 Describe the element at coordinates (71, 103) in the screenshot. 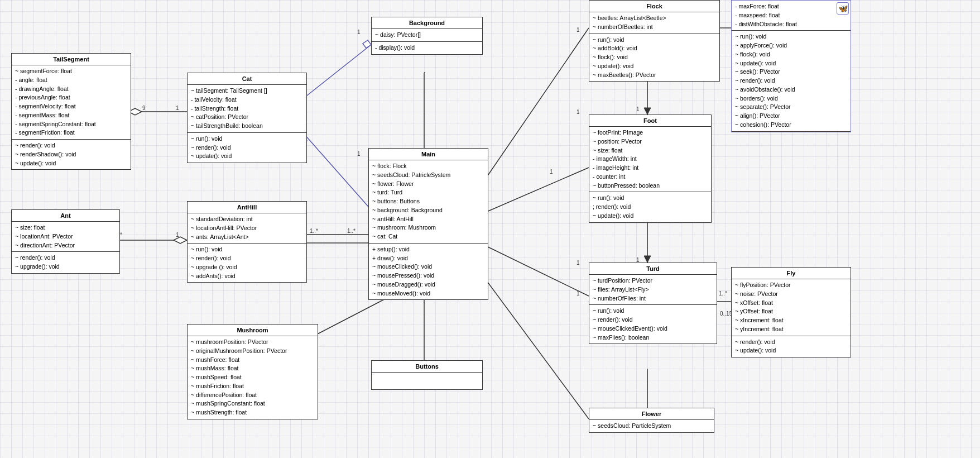

I see `class-tailsegment-attrs: ~ segmentForce: float - angle: float - d…` at that location.